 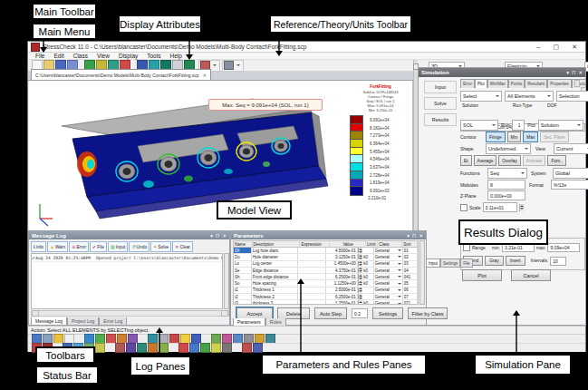 What do you see at coordinates (118, 247) in the screenshot?
I see `log-filter-button: ▥ Input` at bounding box center [118, 247].